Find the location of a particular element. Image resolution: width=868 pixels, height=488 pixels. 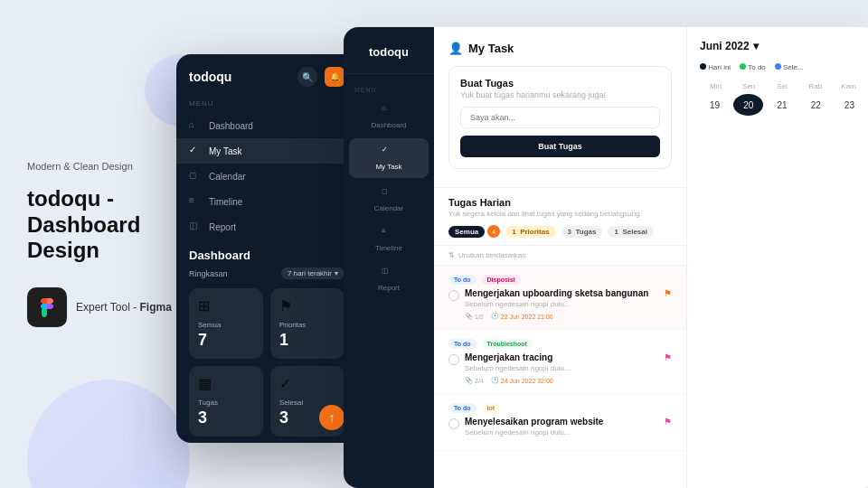

check-icon: ✓ is located at coordinates (288, 384).